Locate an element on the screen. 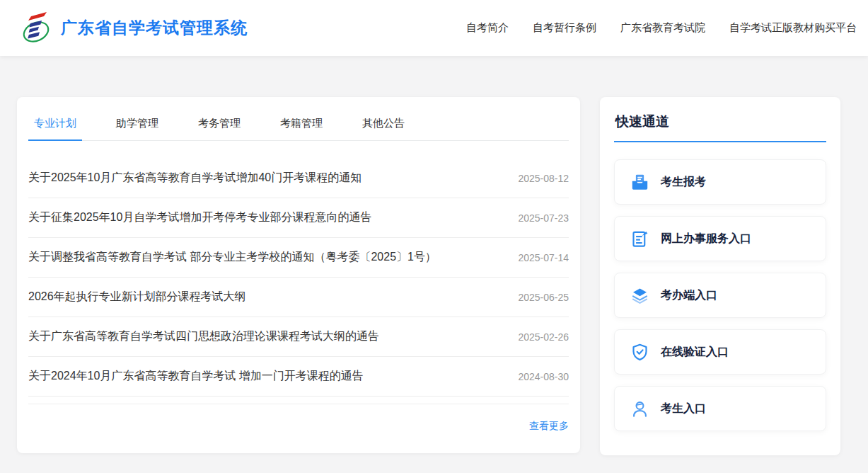  top-nav: 自考简介 自考暂行条例 广东省教育考试院 自学考试正版教材购买平台 is located at coordinates (661, 28).